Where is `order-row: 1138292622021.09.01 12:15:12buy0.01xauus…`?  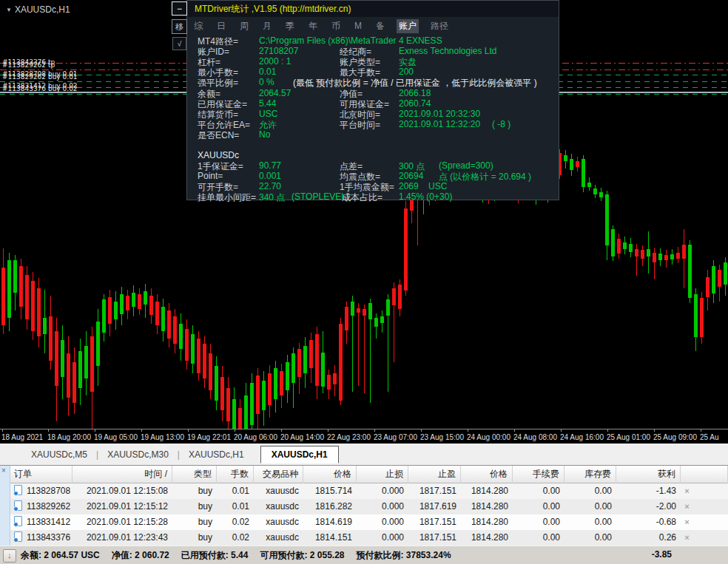 order-row: 1138292622021.09.01 12:15:12buy0.01xauus… is located at coordinates (369, 507).